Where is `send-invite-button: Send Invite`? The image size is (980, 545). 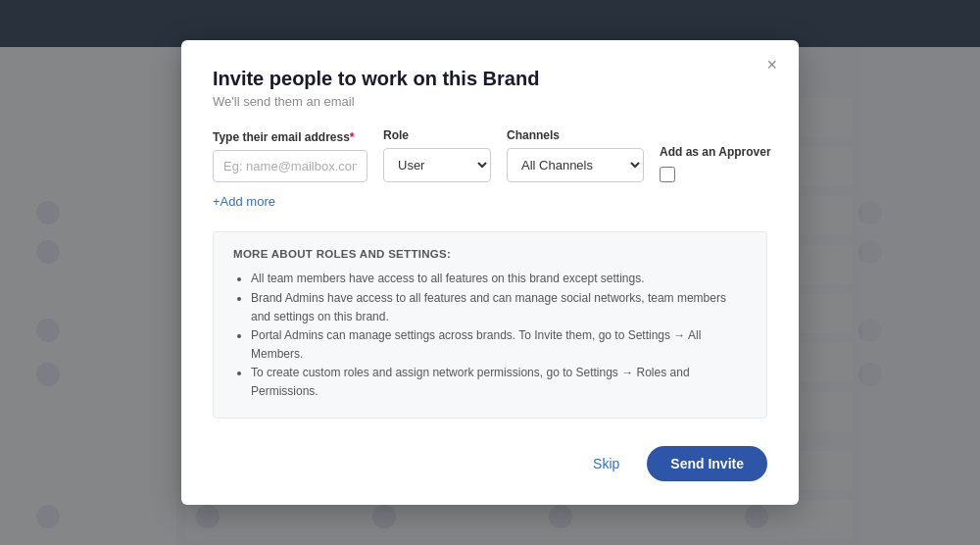
send-invite-button: Send Invite is located at coordinates (708, 464).